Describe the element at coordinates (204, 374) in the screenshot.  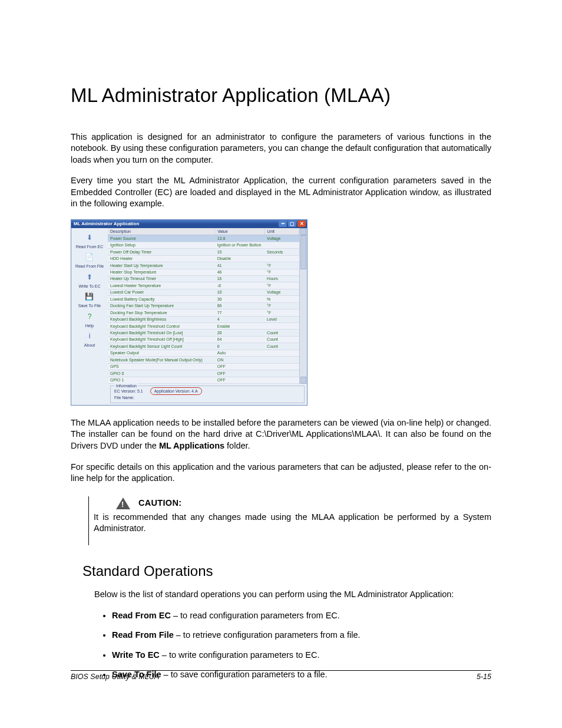
I see `table-row: GPIO 0OFF` at that location.